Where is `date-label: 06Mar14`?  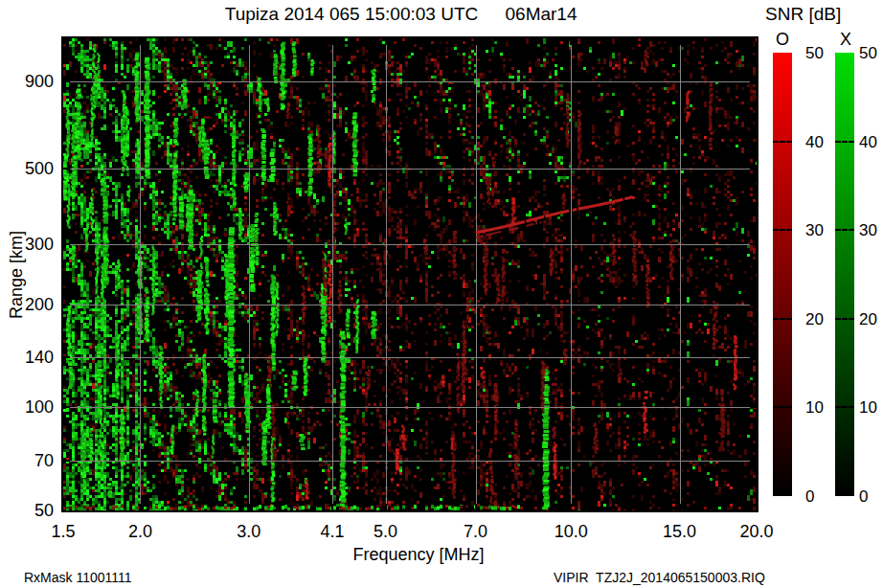 date-label: 06Mar14 is located at coordinates (542, 14).